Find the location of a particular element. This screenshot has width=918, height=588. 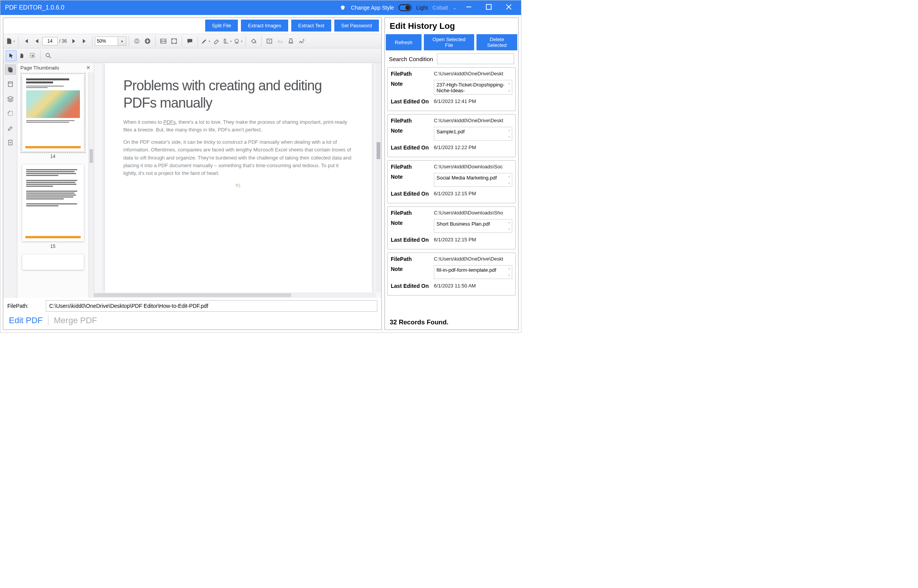

thumbnail-item: 14 is located at coordinates (53, 117).